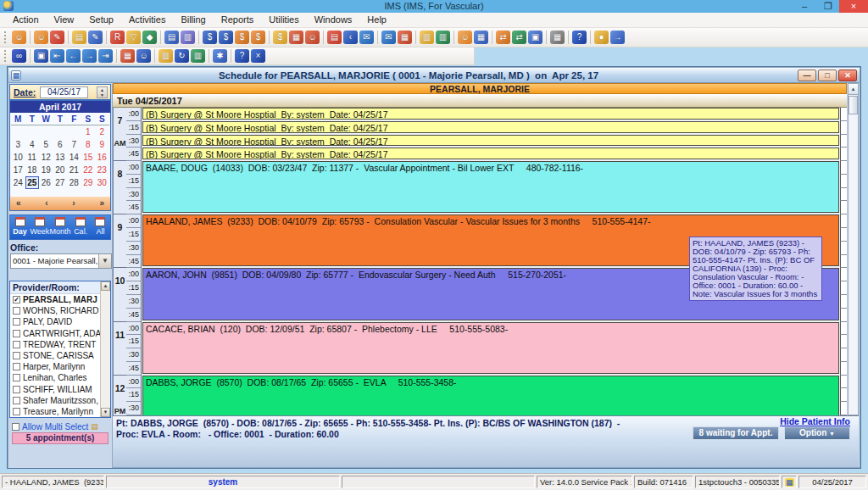 This screenshot has height=490, width=868. I want to click on search-icon: ∞, so click(19, 56).